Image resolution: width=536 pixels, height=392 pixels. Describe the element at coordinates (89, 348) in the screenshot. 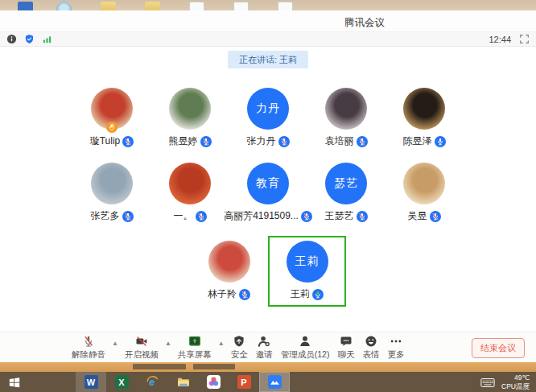

I see `unmute-button: 解除静音` at that location.